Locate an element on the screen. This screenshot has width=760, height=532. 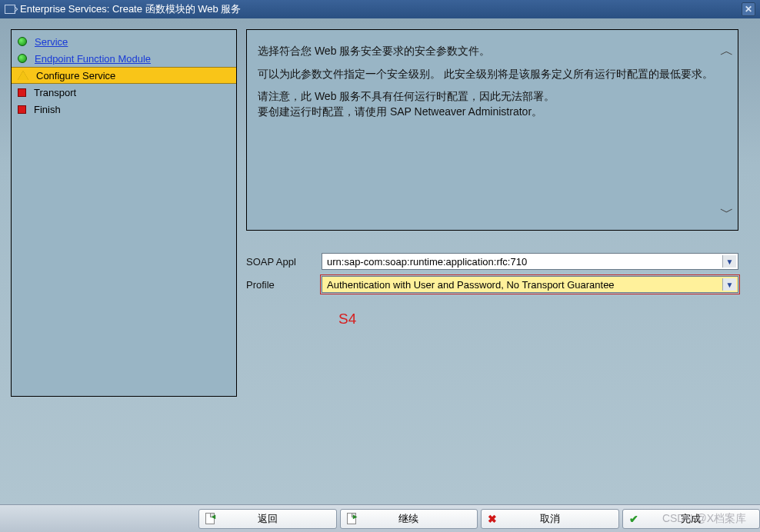
button-label: 继续 is located at coordinates (408, 519).